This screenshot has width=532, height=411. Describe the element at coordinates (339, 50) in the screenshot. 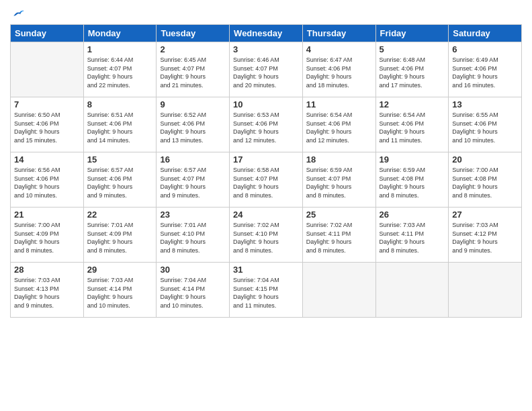

I see `day-number: 4` at that location.